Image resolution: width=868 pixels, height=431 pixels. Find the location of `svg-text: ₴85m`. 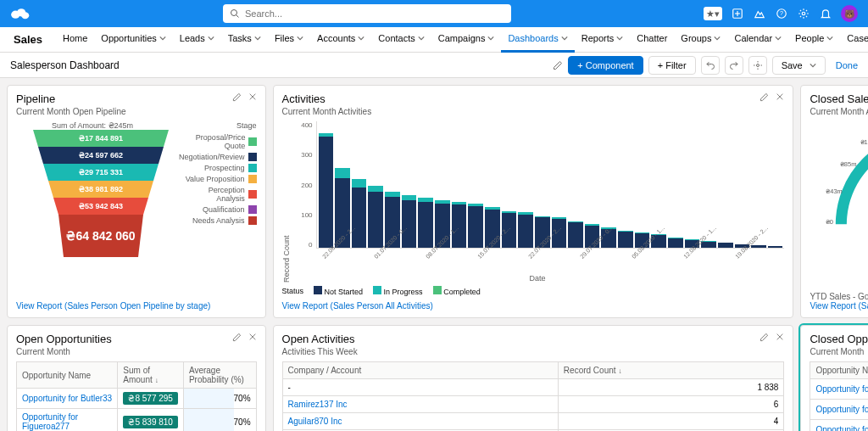

svg-text: ₴85m is located at coordinates (849, 165).